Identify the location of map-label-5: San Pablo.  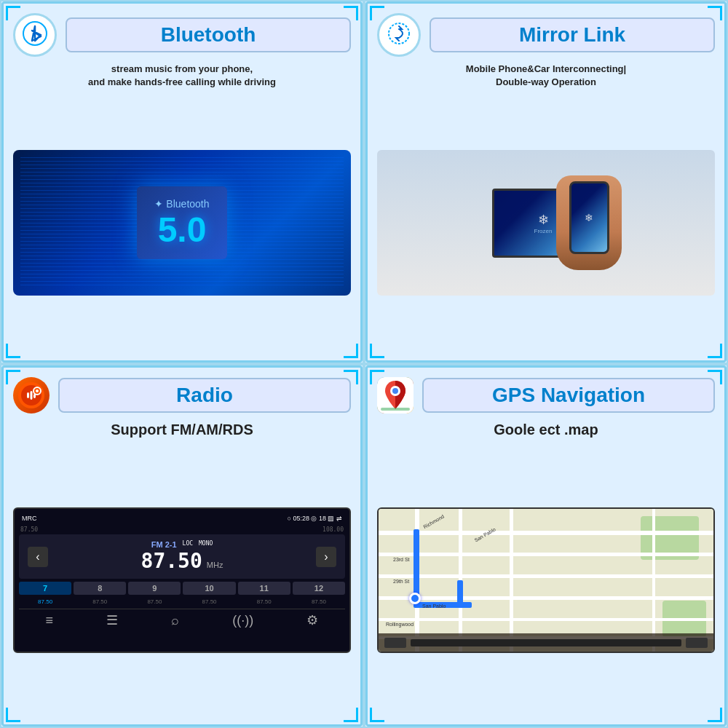
(434, 606).